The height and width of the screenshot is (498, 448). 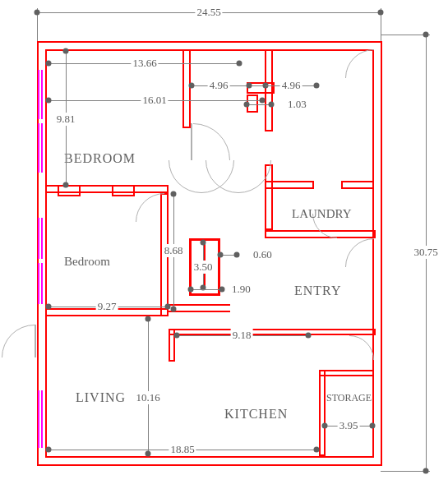 I want to click on n5, so click(x=49, y=64).